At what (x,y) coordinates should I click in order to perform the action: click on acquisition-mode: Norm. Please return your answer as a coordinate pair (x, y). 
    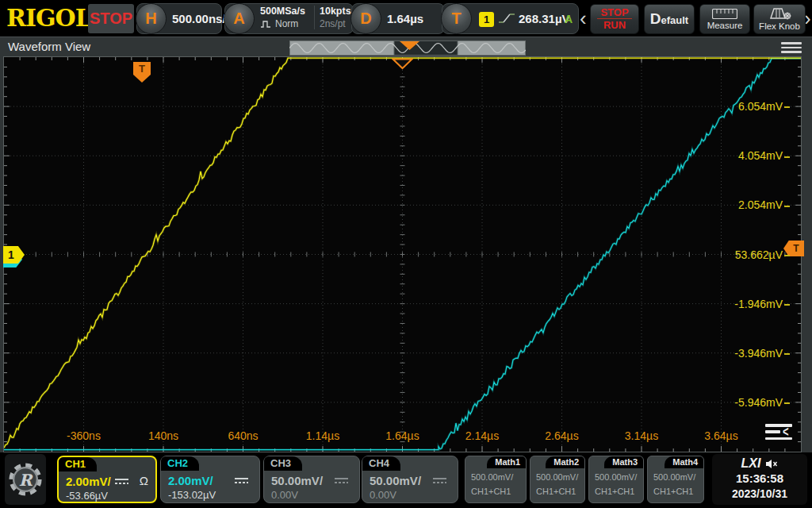
    Looking at the image, I should click on (287, 24).